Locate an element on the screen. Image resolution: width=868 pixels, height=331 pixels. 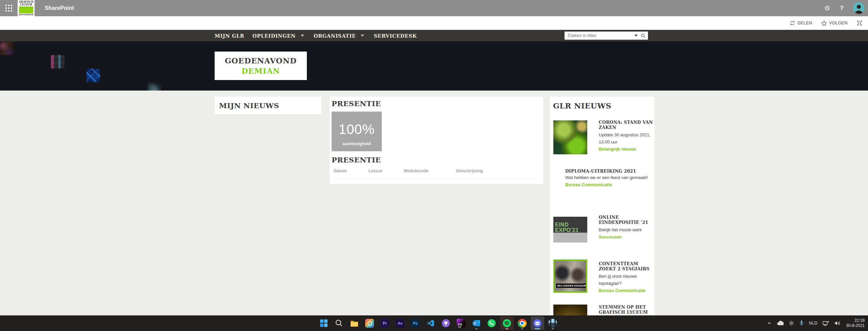
outlook-button is located at coordinates (476, 323).